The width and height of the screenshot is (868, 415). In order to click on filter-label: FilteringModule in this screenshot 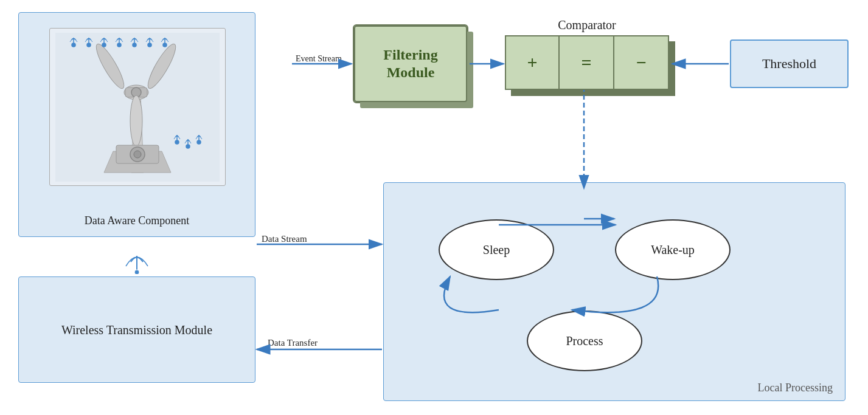, I will do `click(410, 64)`.